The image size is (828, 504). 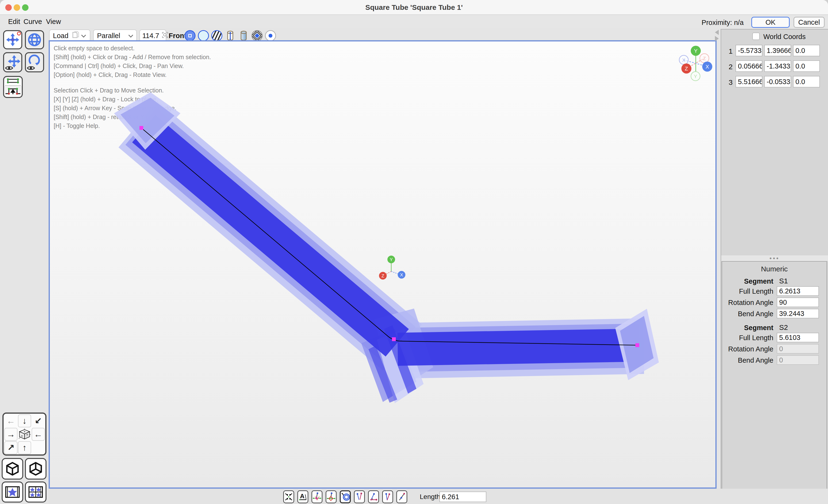 What do you see at coordinates (637, 345) in the screenshot?
I see `curve-point-end` at bounding box center [637, 345].